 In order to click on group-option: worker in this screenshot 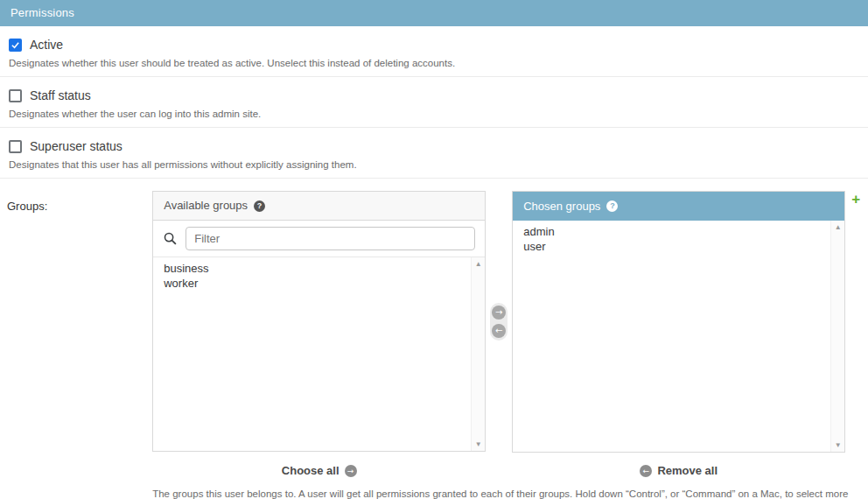, I will do `click(313, 284)`.